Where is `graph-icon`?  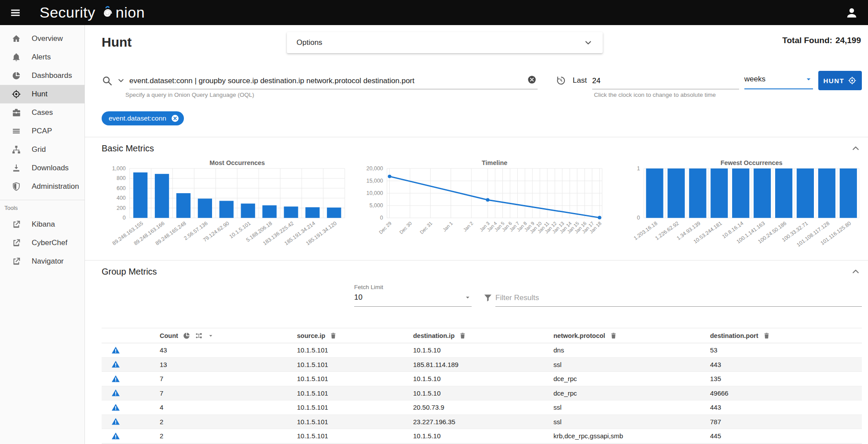 graph-icon is located at coordinates (199, 336).